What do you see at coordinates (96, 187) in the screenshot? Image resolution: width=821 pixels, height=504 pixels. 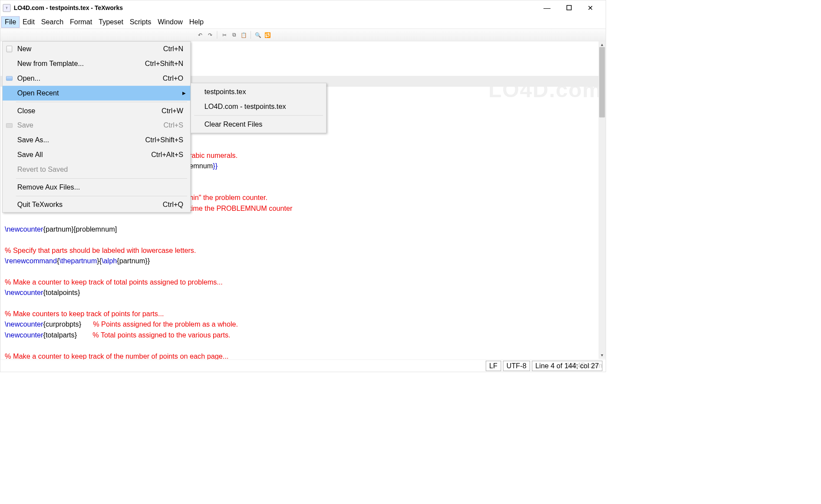 I see `file-menu-remove-aux-files: Remove Aux Files...` at bounding box center [96, 187].